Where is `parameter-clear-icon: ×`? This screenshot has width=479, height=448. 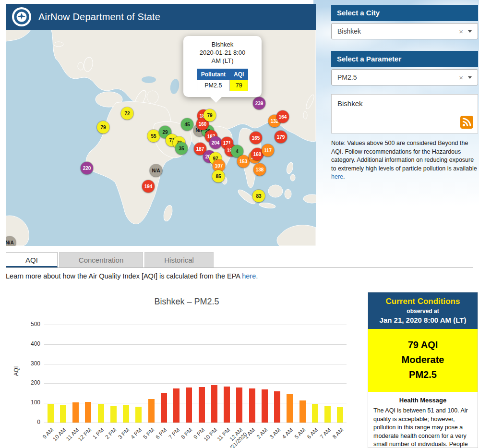 parameter-clear-icon: × is located at coordinates (461, 78).